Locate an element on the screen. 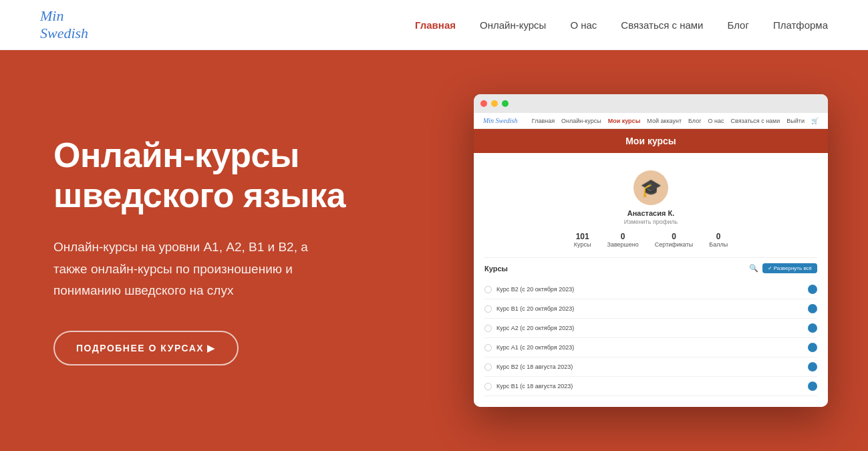 Image resolution: width=868 pixels, height=451 pixels. nav-item-about: О нас is located at coordinates (583, 25).